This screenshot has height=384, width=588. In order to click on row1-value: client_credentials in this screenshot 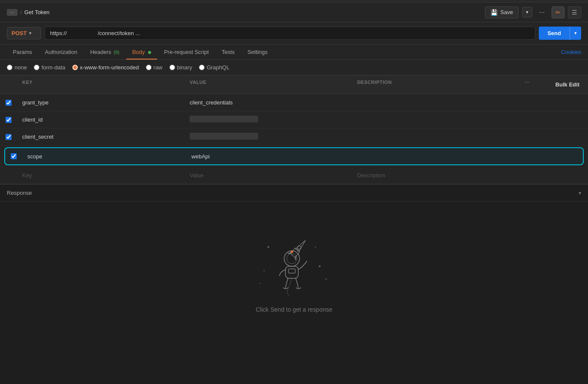, I will do `click(268, 103)`.